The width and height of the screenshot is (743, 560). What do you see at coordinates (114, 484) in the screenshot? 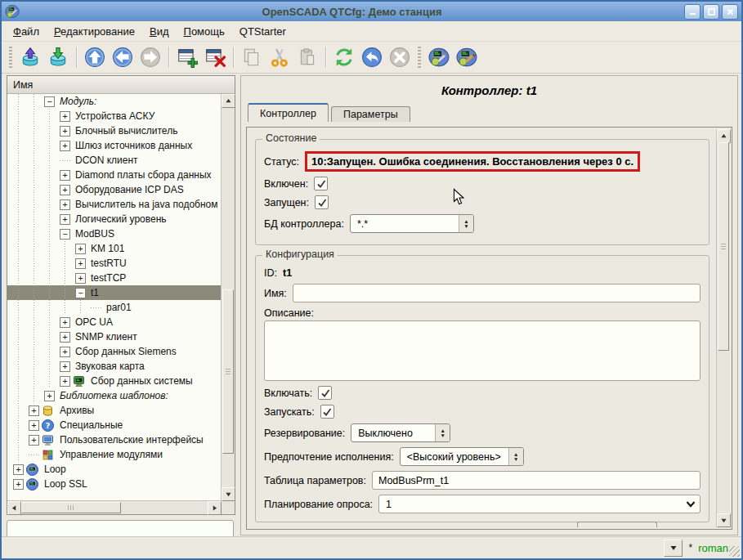
I see `tree-item: +Loop SSL` at bounding box center [114, 484].